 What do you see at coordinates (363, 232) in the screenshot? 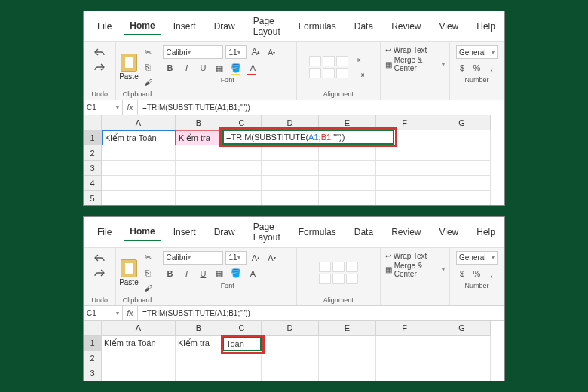
I see `tab-data: Data` at bounding box center [363, 232].